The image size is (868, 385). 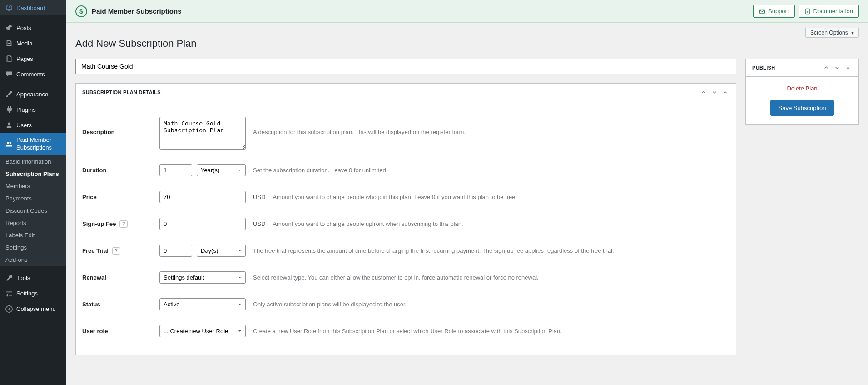 I want to click on renewal-select: Settings default, so click(x=203, y=277).